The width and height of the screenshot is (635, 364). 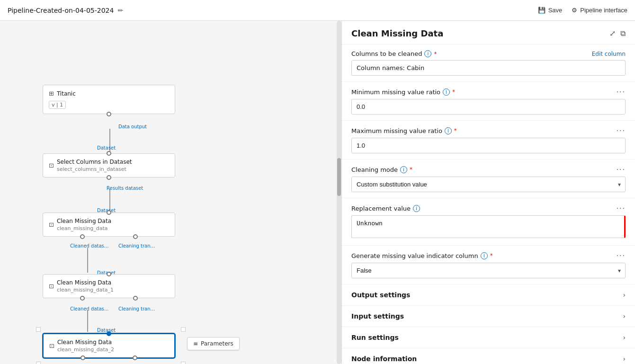 What do you see at coordinates (489, 63) in the screenshot?
I see `field-columns-to-clean: Columns to be cleaned i * Edit column Co…` at bounding box center [489, 63].